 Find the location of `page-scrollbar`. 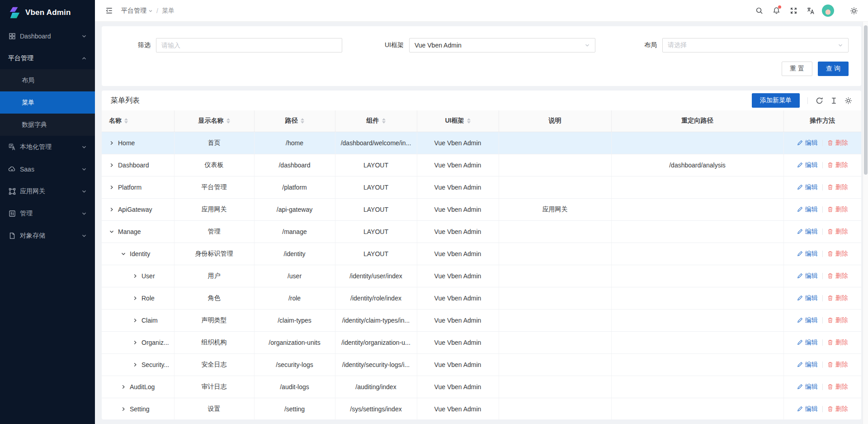

page-scrollbar is located at coordinates (865, 223).